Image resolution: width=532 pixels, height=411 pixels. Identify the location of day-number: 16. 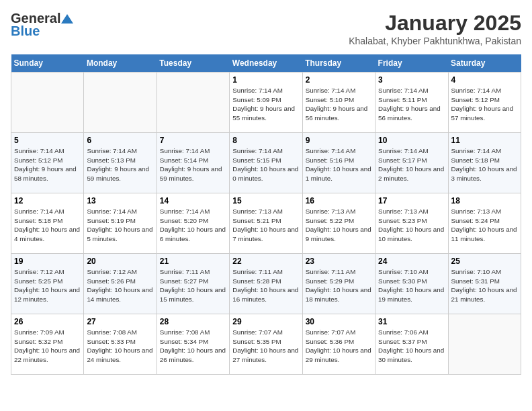
(339, 201).